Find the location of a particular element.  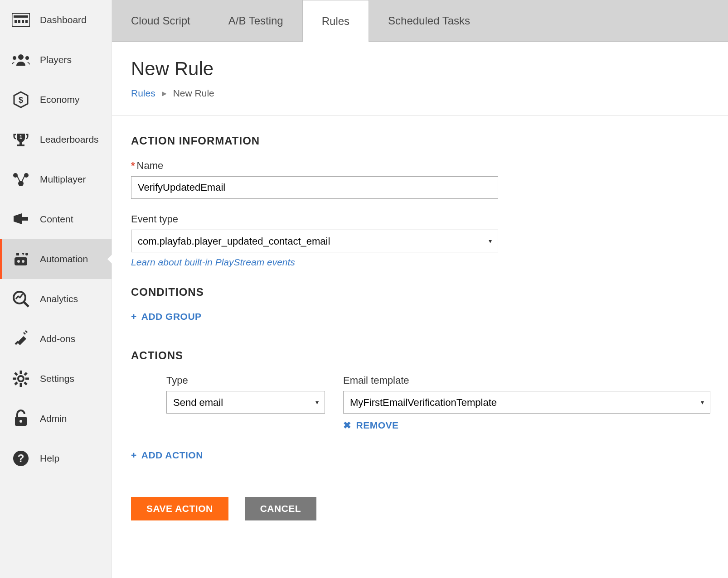

sidebar-item-content: Content is located at coordinates (56, 219).